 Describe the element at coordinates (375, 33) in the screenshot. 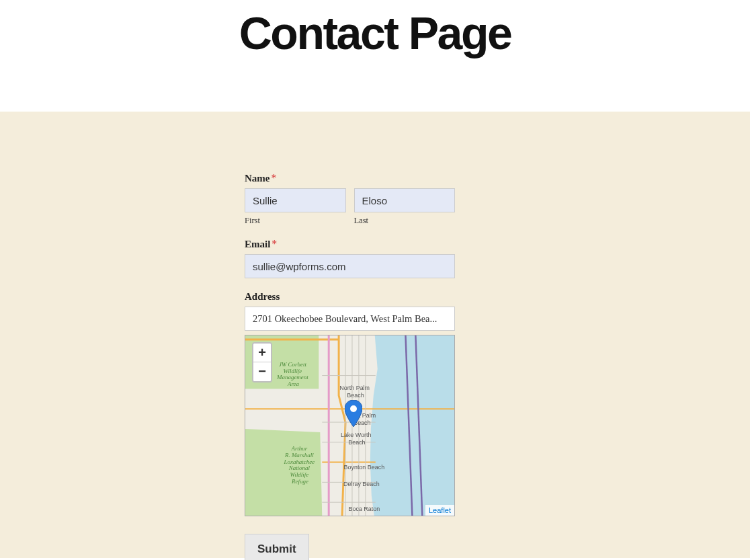

I see `page-title: Contact Page` at that location.